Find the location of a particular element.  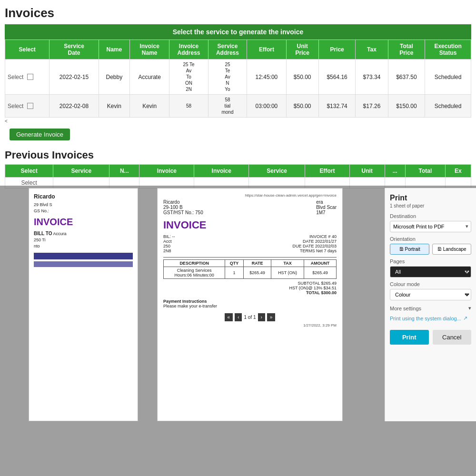

inv-url: https://star-house-clean-admin.vercel.ap… is located at coordinates (250, 195).